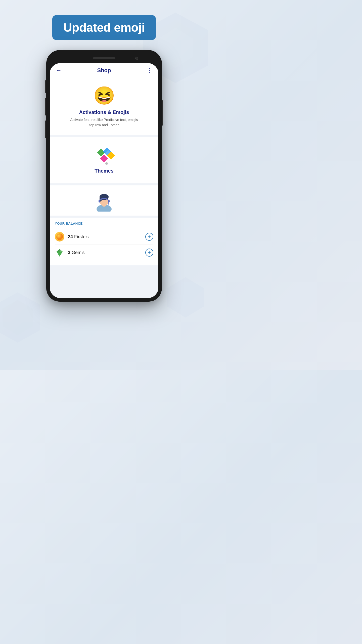 This screenshot has height=644, width=362. What do you see at coordinates (60, 253) in the screenshot?
I see `gem-icon` at bounding box center [60, 253].